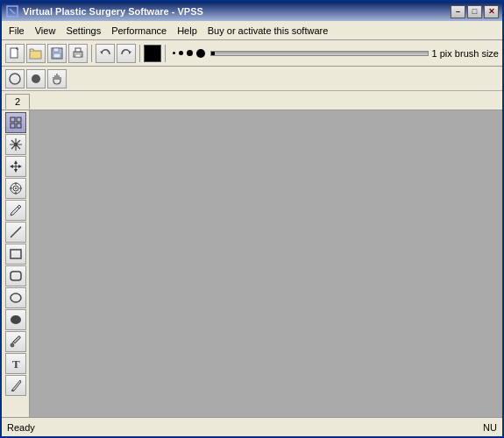 This screenshot has height=438, width=504. Describe the element at coordinates (458, 12) in the screenshot. I see `minimize-button: –` at that location.